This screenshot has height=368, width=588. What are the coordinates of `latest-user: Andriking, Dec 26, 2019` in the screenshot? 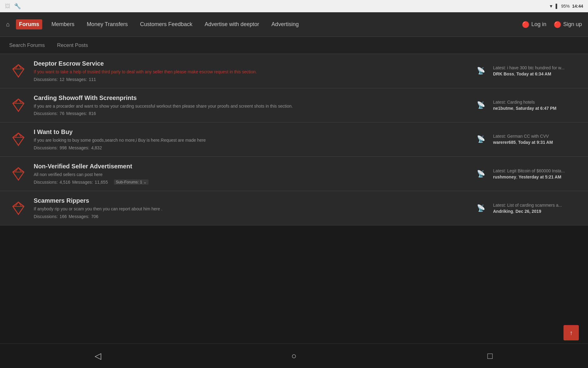 It's located at (536, 211).